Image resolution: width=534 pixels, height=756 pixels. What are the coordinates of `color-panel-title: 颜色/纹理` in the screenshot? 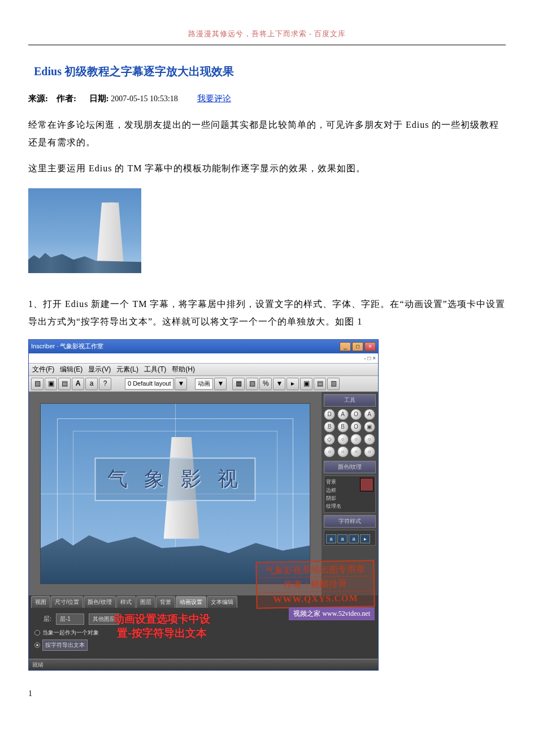 It's located at (350, 467).